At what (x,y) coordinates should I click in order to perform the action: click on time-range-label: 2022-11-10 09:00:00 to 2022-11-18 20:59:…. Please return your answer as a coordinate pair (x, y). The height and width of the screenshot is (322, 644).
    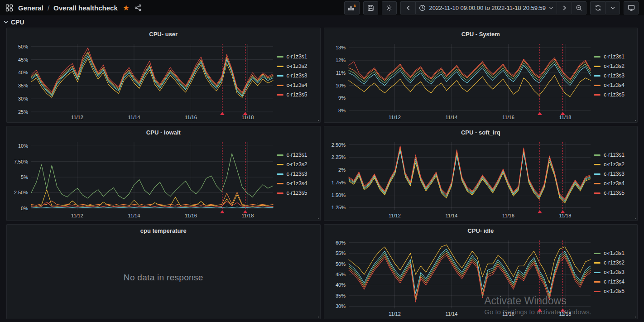
    Looking at the image, I should click on (487, 8).